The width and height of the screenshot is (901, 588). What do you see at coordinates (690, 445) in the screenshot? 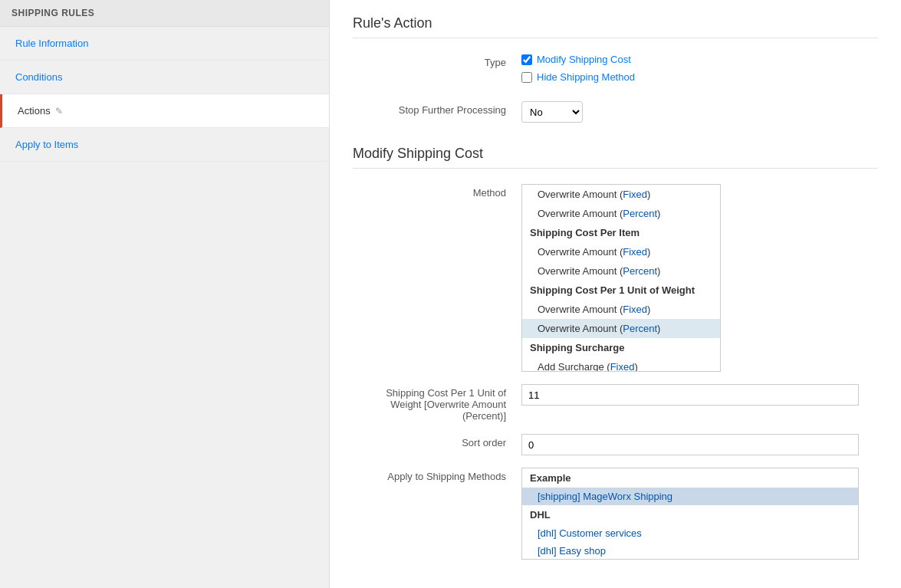
I see `sort-order-input` at bounding box center [690, 445].